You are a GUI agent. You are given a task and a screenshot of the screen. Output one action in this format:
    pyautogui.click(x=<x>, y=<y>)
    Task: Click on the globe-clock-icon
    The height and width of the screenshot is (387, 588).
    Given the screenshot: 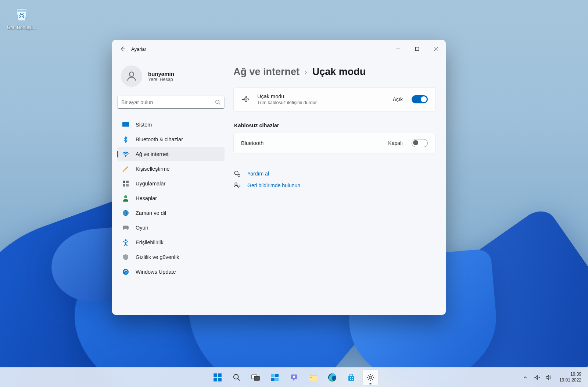 What is the action you would take?
    pyautogui.click(x=126, y=213)
    